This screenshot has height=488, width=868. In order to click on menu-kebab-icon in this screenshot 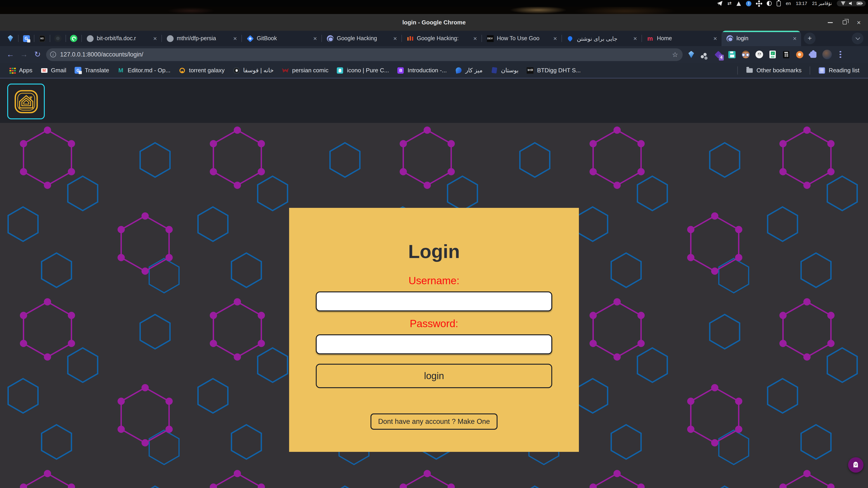, I will do `click(840, 55)`.